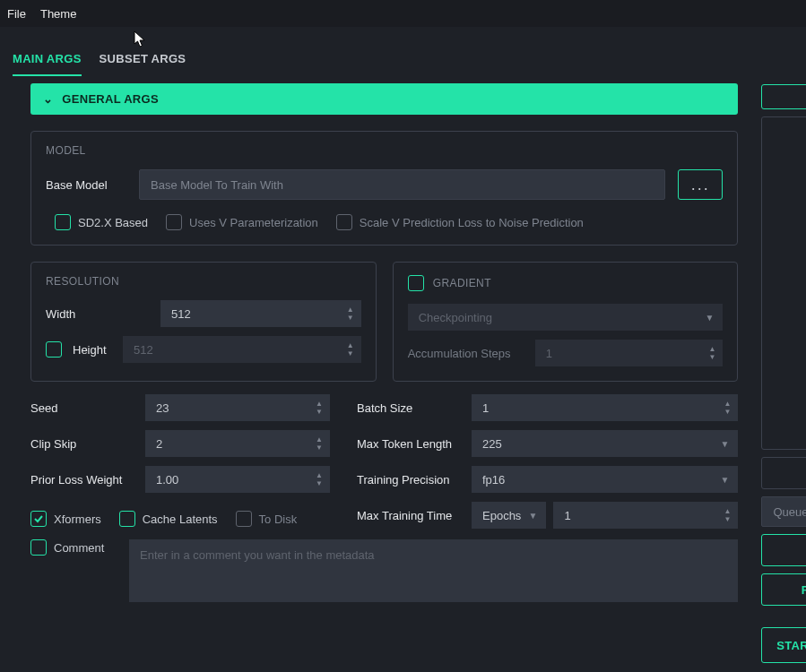 This screenshot has height=672, width=806. Describe the element at coordinates (169, 519) in the screenshot. I see `cache-checkbox-row: Cache Latents` at that location.